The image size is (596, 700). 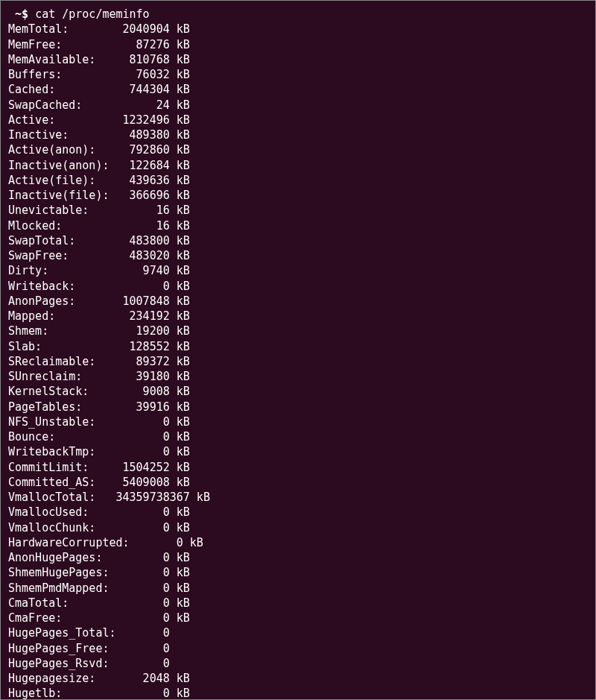 What do you see at coordinates (143, 391) in the screenshot?
I see `meminfo-value: 9008` at bounding box center [143, 391].